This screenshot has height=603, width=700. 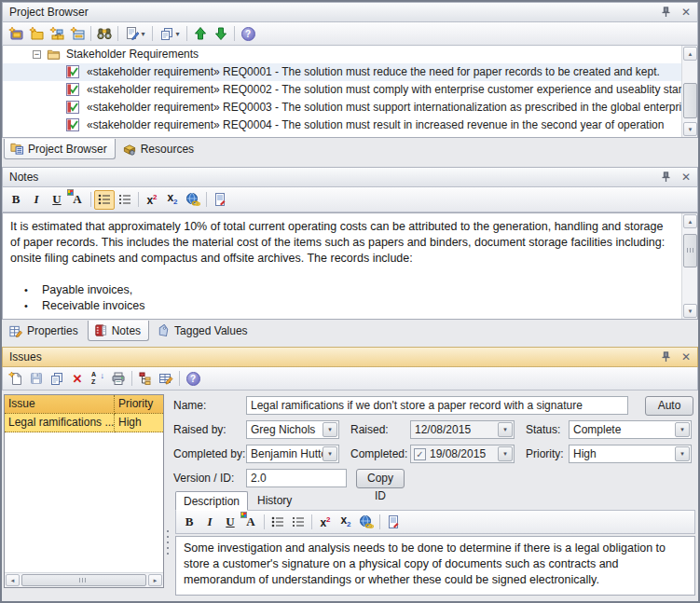 I want to click on copy-views-button: ▾, so click(x=170, y=34).